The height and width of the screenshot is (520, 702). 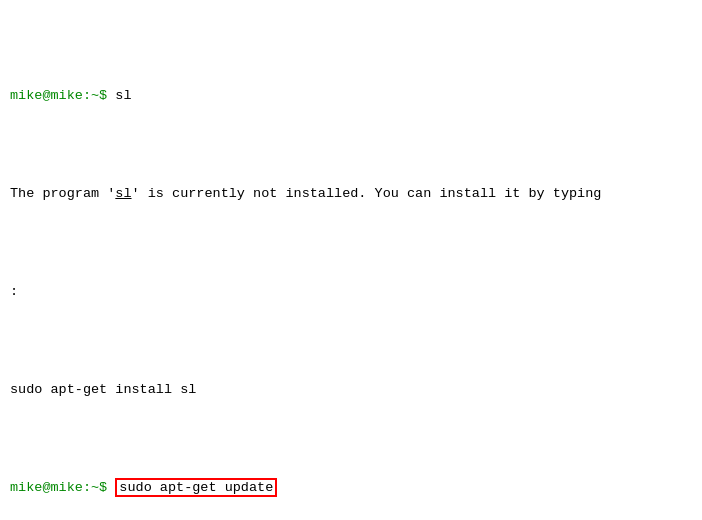 What do you see at coordinates (196, 488) in the screenshot?
I see `cmd-box-update: sudo apt-get update` at bounding box center [196, 488].